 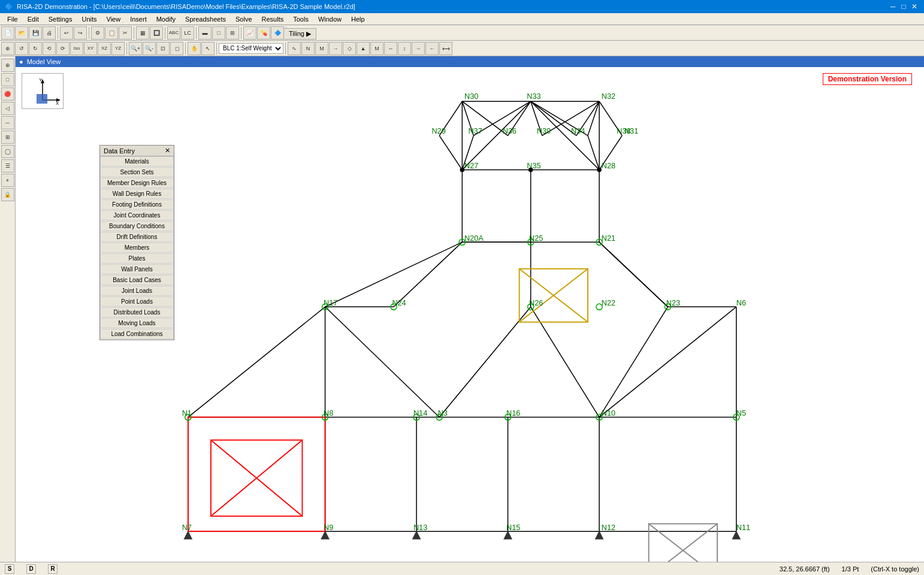 I want to click on pill-button: 💊, so click(x=264, y=33).